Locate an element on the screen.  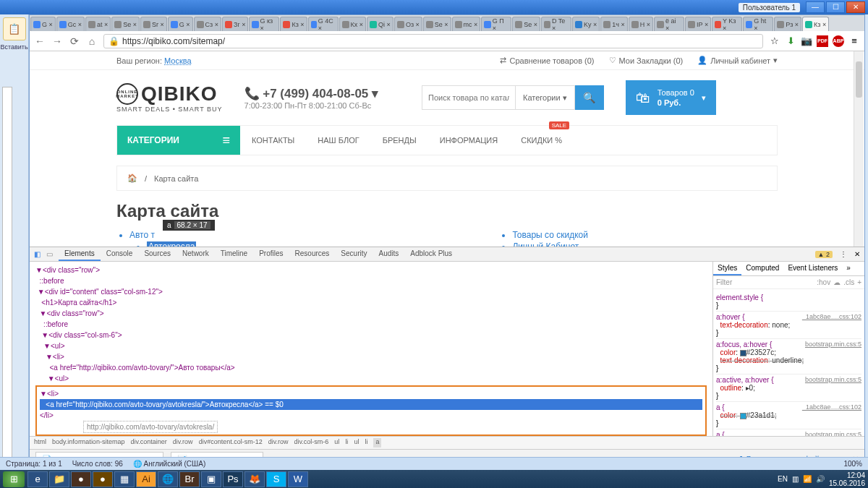
browser-tab: G кз × is located at coordinates (264, 24).